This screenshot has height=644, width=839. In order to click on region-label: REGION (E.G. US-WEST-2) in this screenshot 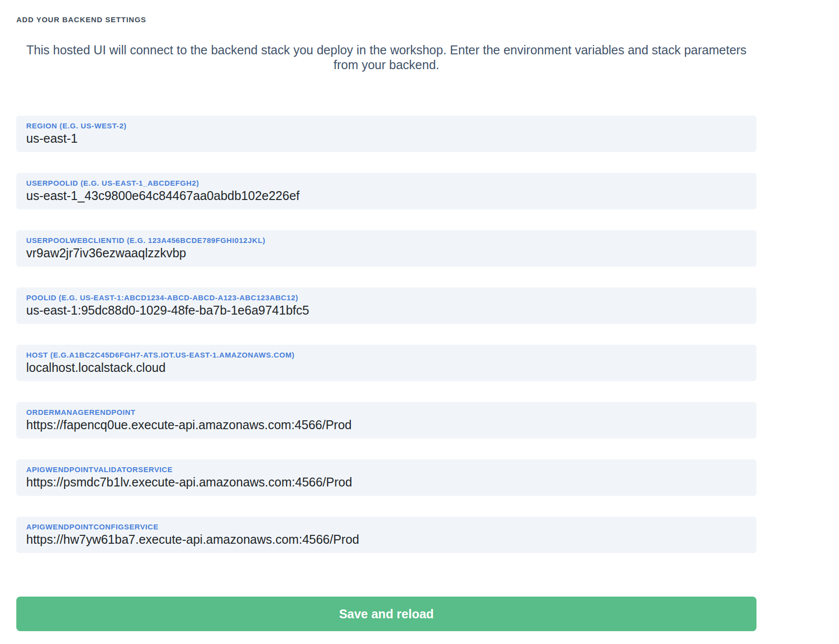, I will do `click(386, 126)`.